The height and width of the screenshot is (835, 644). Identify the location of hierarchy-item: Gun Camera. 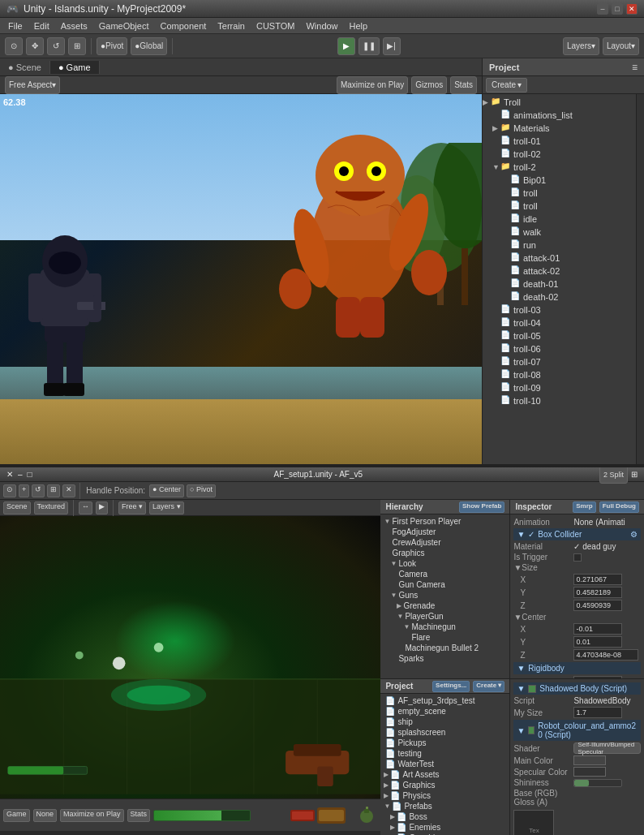
(444, 584).